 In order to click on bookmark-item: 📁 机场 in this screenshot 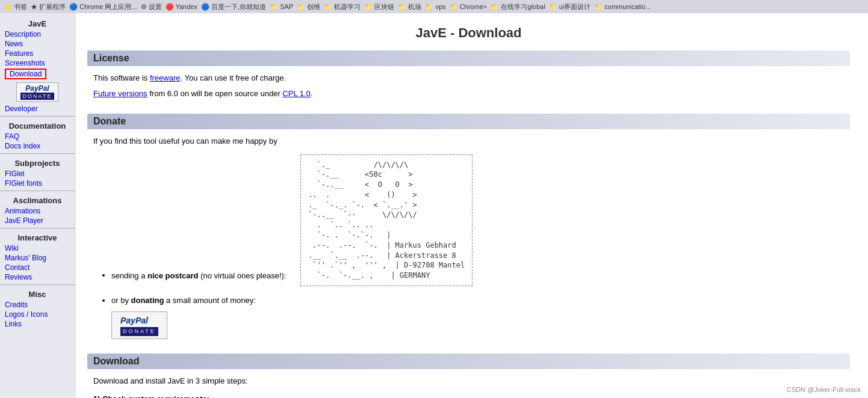, I will do `click(409, 7)`.